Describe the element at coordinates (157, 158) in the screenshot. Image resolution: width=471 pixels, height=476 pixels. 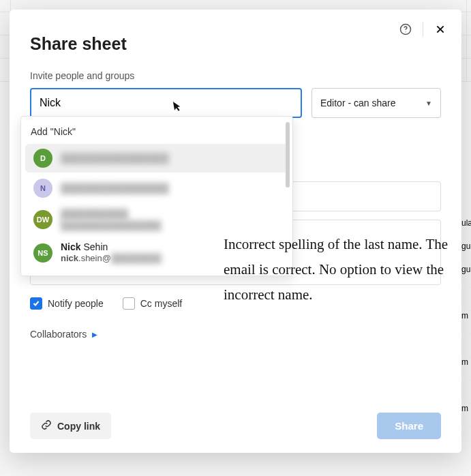
I see `autocomplete-item: D ████████████████` at that location.